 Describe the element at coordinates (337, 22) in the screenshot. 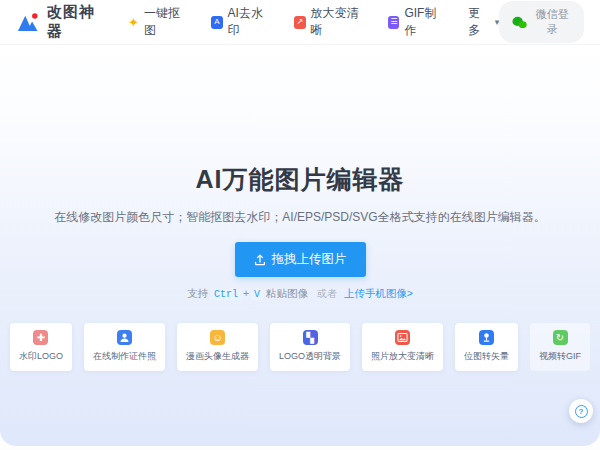

I see `nav-label: 放大变清晰` at that location.